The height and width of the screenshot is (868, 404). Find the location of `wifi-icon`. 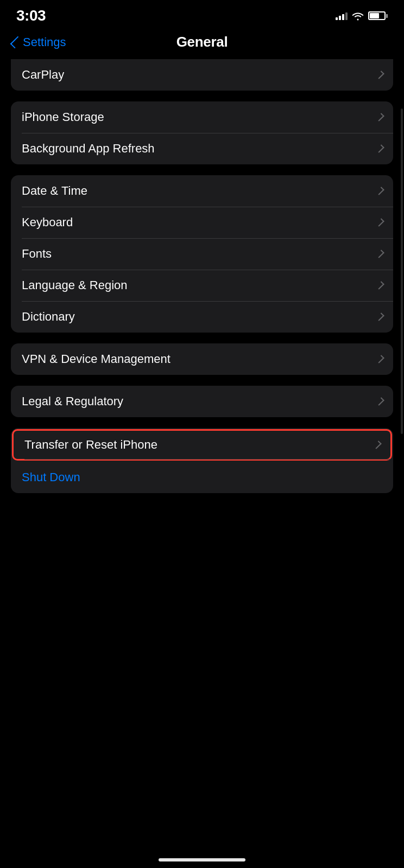

wifi-icon is located at coordinates (358, 16).